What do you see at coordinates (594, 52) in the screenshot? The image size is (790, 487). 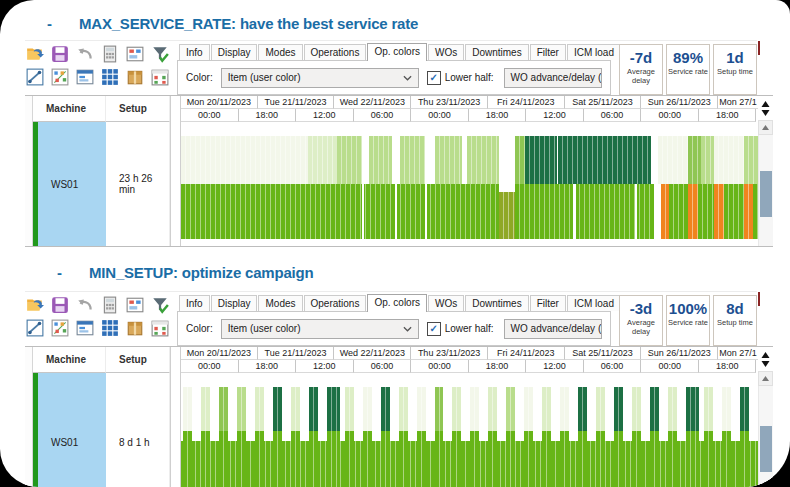 I see `tab-icm-load: ICM load` at bounding box center [594, 52].